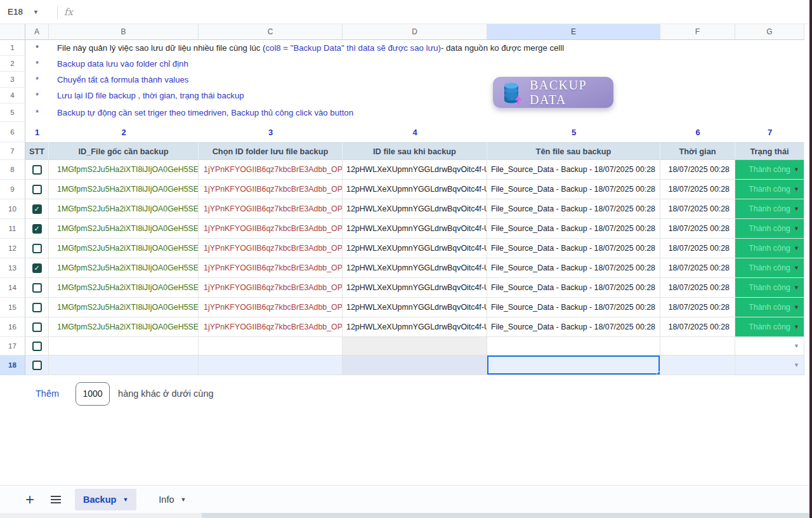  What do you see at coordinates (270, 32) in the screenshot?
I see `column-header-c: C` at bounding box center [270, 32].